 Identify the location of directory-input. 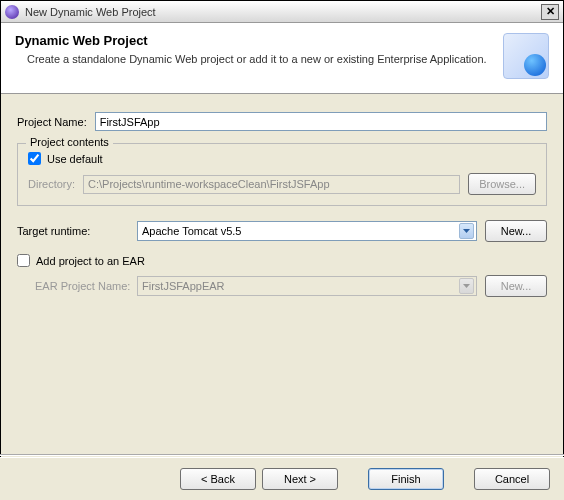
(272, 184).